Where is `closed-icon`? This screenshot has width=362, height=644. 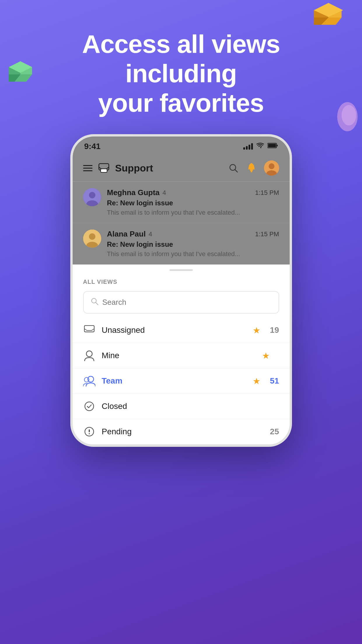 closed-icon is located at coordinates (89, 406).